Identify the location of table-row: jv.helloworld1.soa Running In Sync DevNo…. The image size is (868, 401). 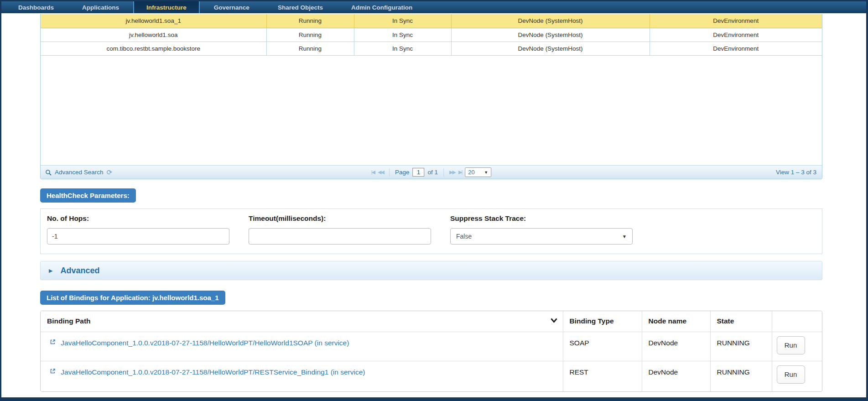
(431, 35).